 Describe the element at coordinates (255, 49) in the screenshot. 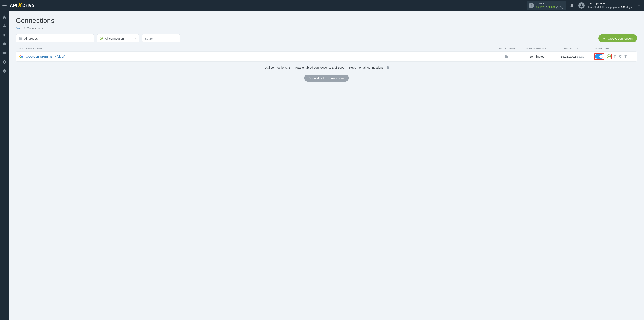

I see `column-name: ALL CONNECTIONS` at that location.